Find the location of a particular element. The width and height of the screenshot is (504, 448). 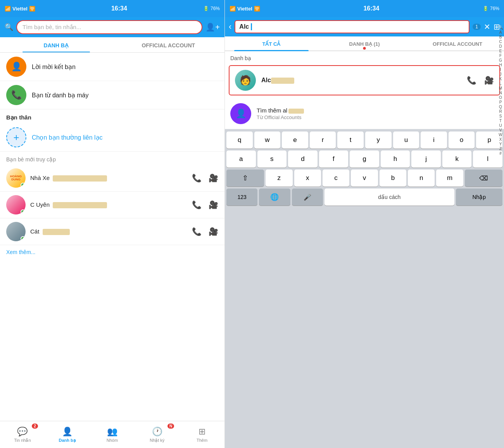

battery-left: 🔋 76% is located at coordinates (212, 9).